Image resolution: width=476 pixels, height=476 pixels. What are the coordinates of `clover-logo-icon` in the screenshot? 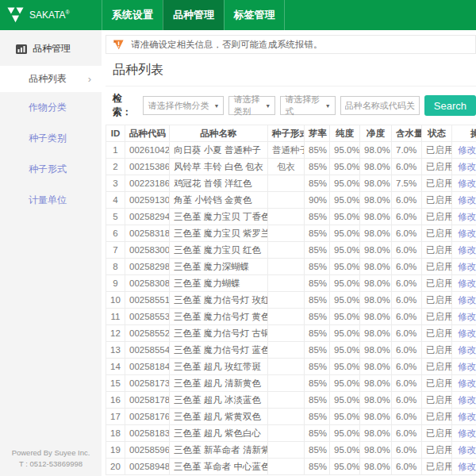 It's located at (16, 16).